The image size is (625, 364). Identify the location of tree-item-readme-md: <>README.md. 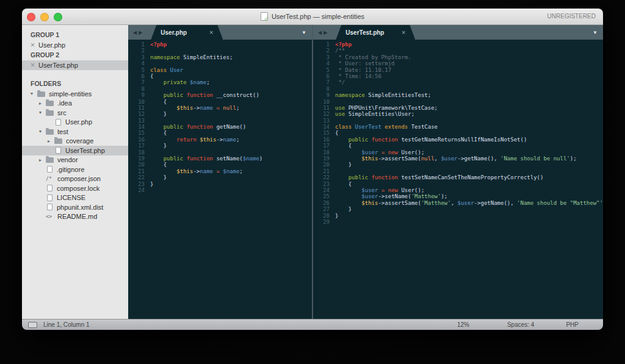
(75, 217).